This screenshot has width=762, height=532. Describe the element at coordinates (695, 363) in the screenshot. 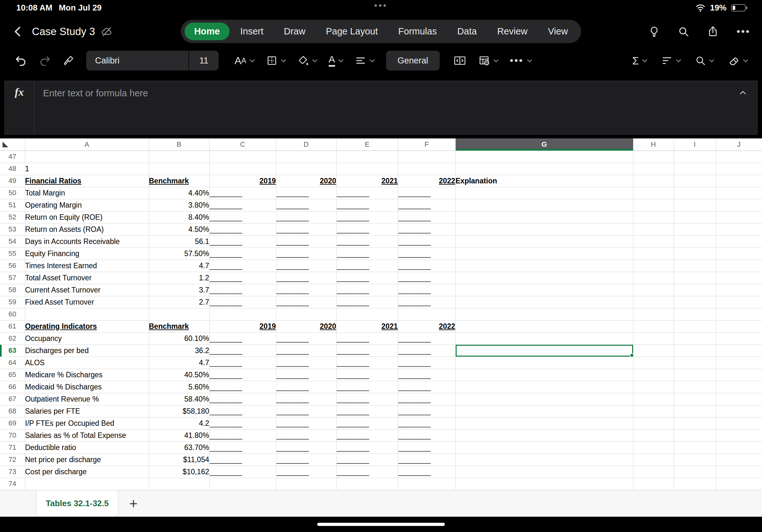

I see `cell-I64` at that location.